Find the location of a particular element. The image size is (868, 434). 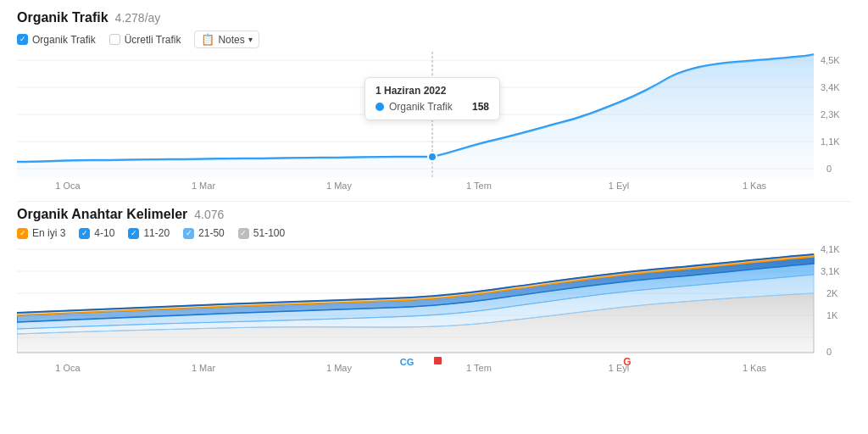

legend-en-iyi-3: ✓ En iyi 3 is located at coordinates (41, 233).